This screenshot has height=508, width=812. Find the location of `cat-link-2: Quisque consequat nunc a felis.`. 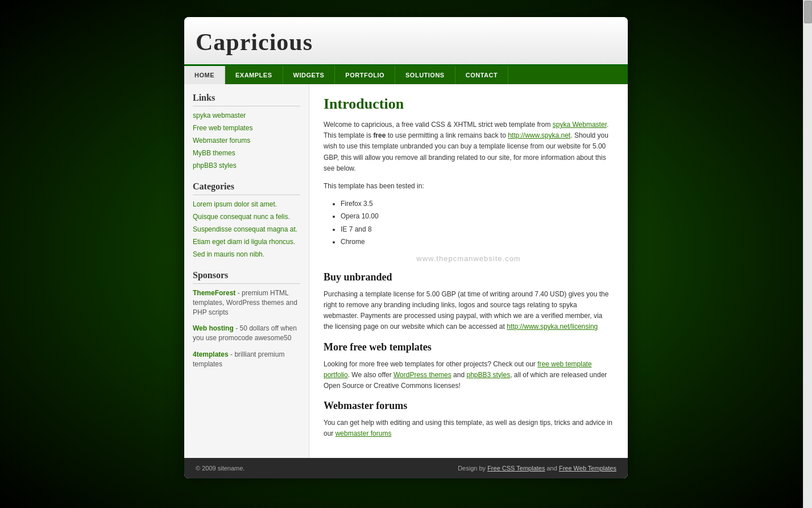

cat-link-2: Quisque consequat nunc a felis. is located at coordinates (241, 217).